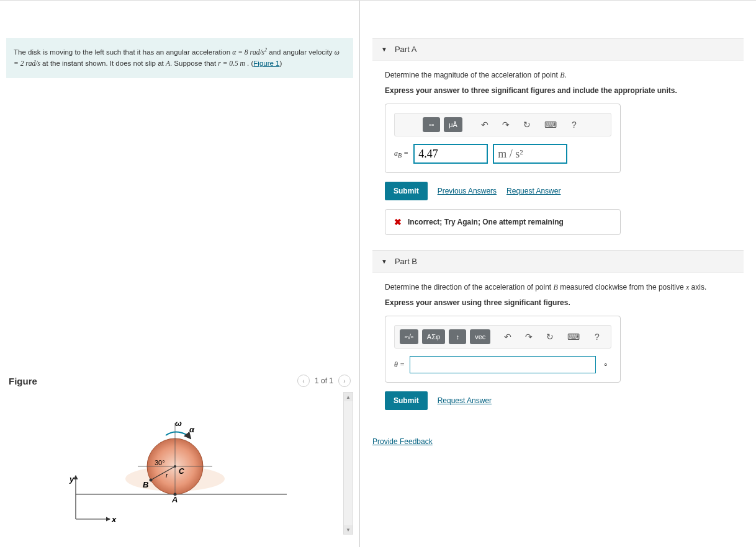 This screenshot has width=756, height=547. Describe the element at coordinates (406, 401) in the screenshot. I see `part-b-submit-button: Submit` at that location.